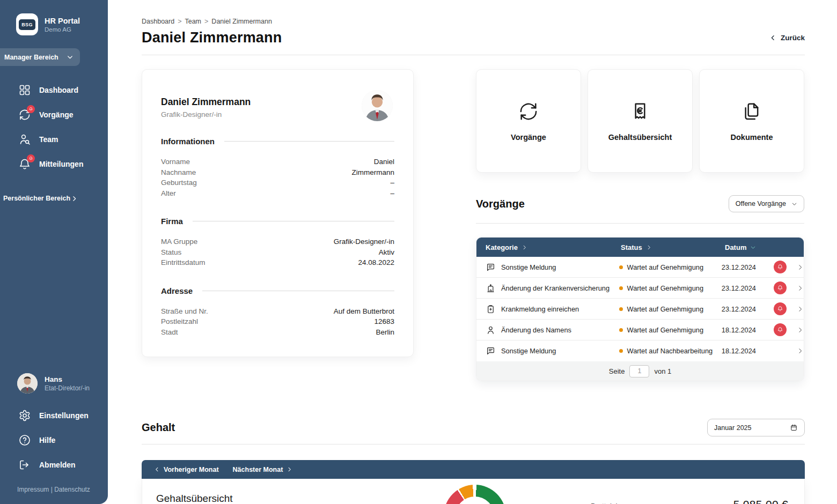 This screenshot has height=504, width=837. I want to click on quick-action-label: Dokumente, so click(752, 137).